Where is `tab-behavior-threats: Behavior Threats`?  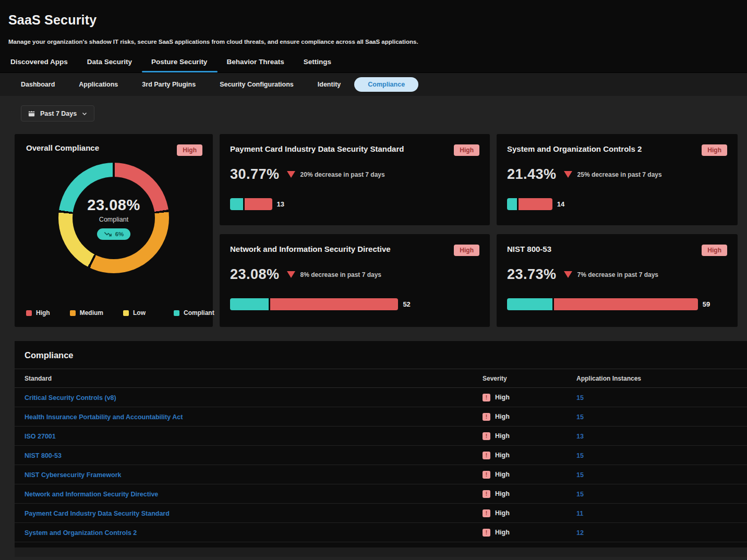 tab-behavior-threats: Behavior Threats is located at coordinates (255, 65).